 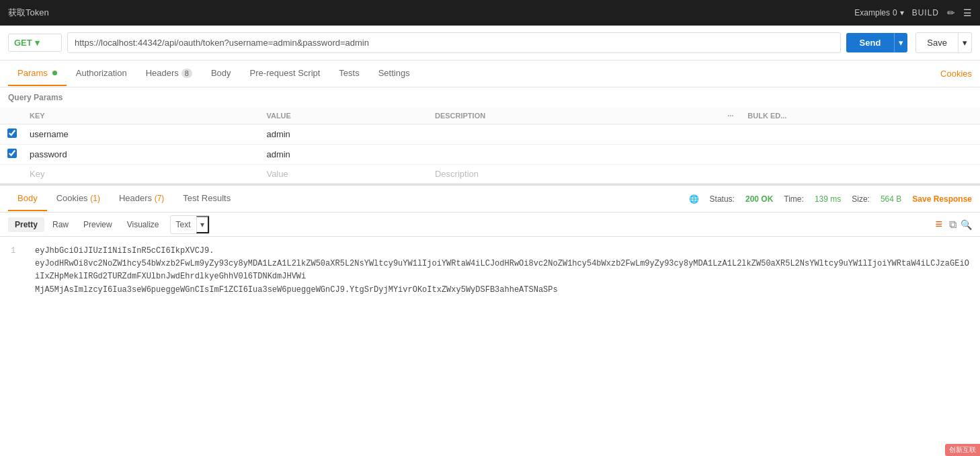 What do you see at coordinates (203, 225) in the screenshot?
I see `text-type-dropdown: ▾` at bounding box center [203, 225].